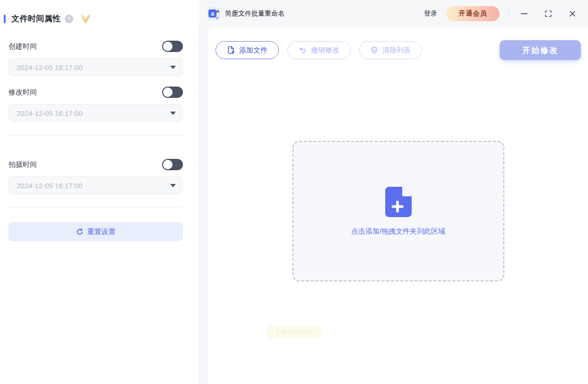  I want to click on modified-time-date-input: 2024-12-05 16:17:00, so click(95, 113).